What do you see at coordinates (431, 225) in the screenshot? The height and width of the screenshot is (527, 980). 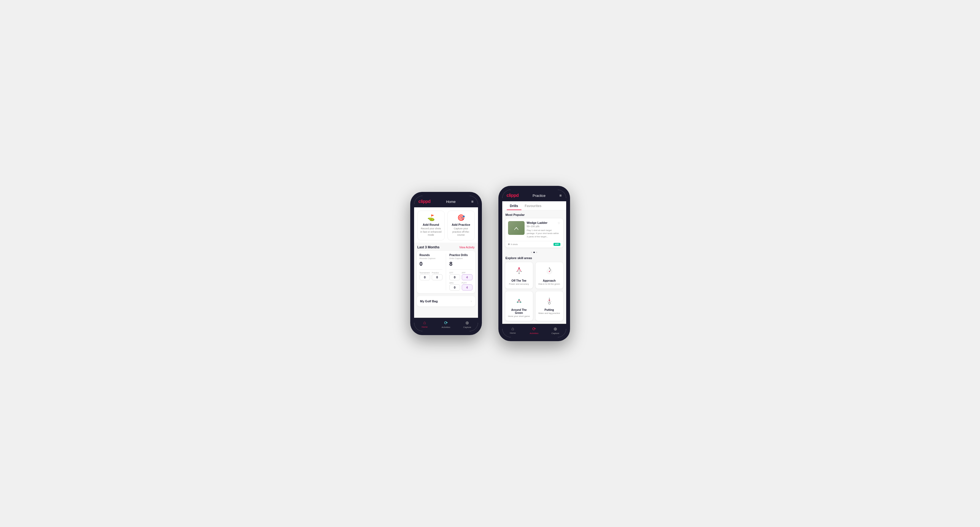 I see `add-round-card: ⛳ Add Round Record your shots in fast or…` at bounding box center [431, 225].